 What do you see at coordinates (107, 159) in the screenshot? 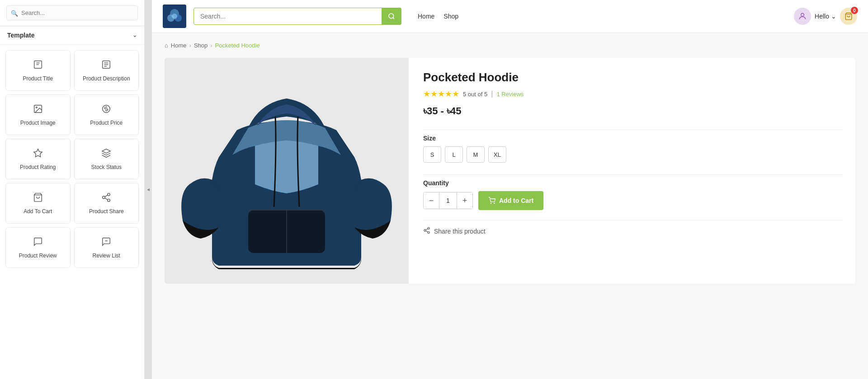
I see `widget-stock-status: Stock Status` at bounding box center [107, 159].